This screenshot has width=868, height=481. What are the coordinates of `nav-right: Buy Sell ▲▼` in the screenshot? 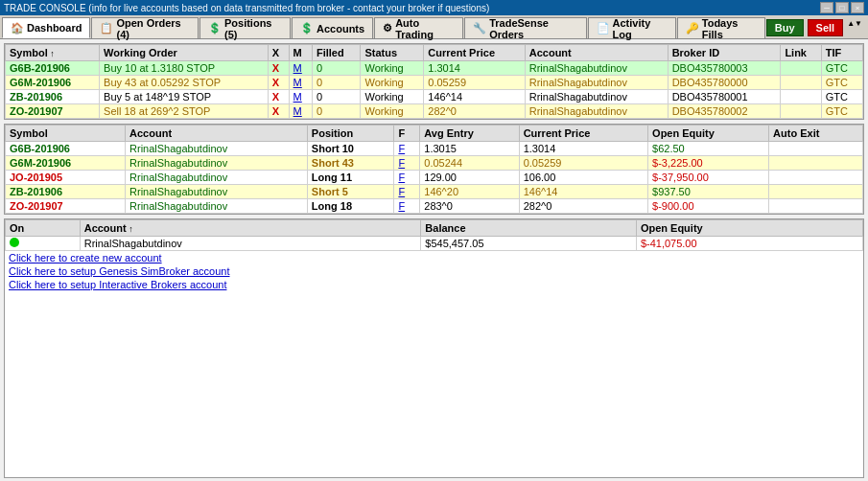 It's located at (816, 28).